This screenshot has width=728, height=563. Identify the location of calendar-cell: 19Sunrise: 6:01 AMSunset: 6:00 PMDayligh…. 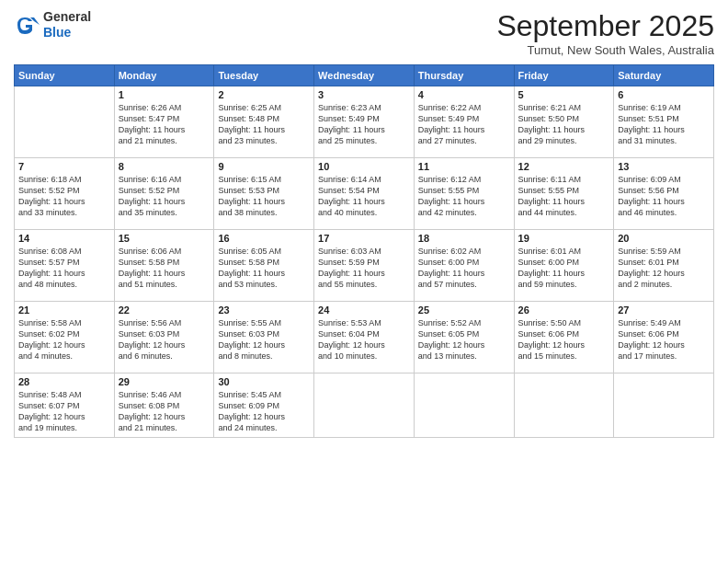
(564, 266).